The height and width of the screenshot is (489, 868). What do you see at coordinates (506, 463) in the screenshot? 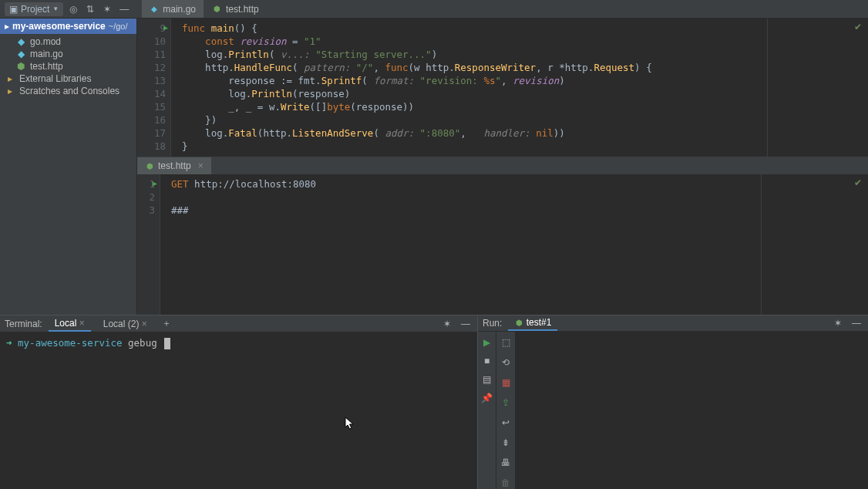
I see `print-icon: 🖶` at bounding box center [506, 463].